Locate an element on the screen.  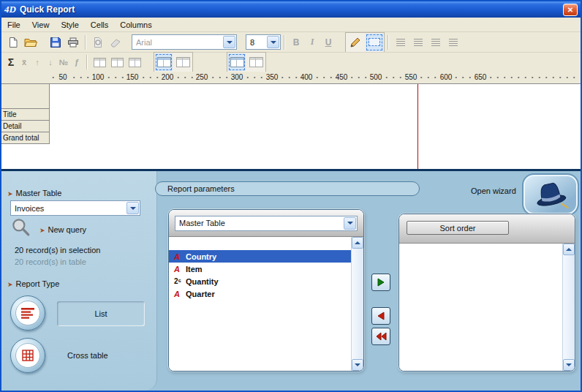
font-family-select: Arial is located at coordinates (184, 42).